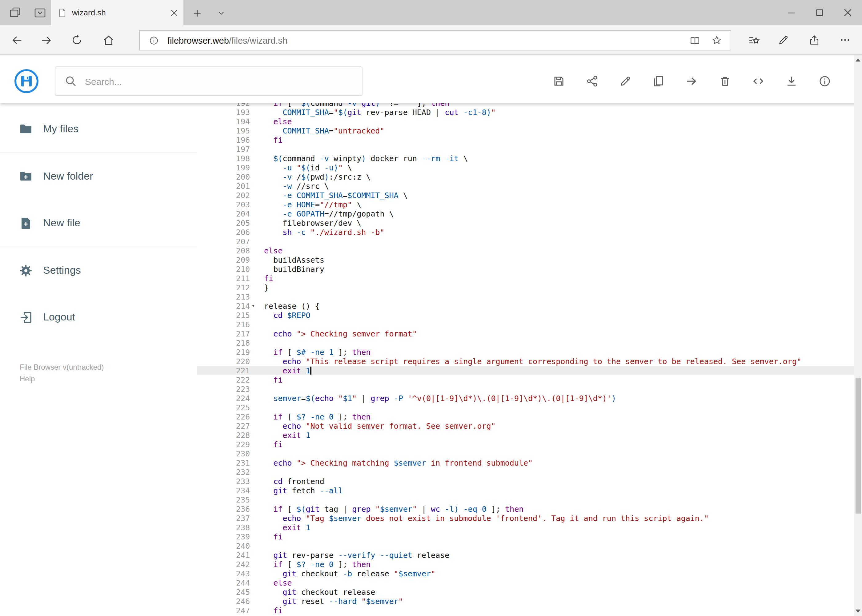 The width and height of the screenshot is (862, 616). What do you see at coordinates (40, 13) in the screenshot?
I see `tab-preview-icon` at bounding box center [40, 13].